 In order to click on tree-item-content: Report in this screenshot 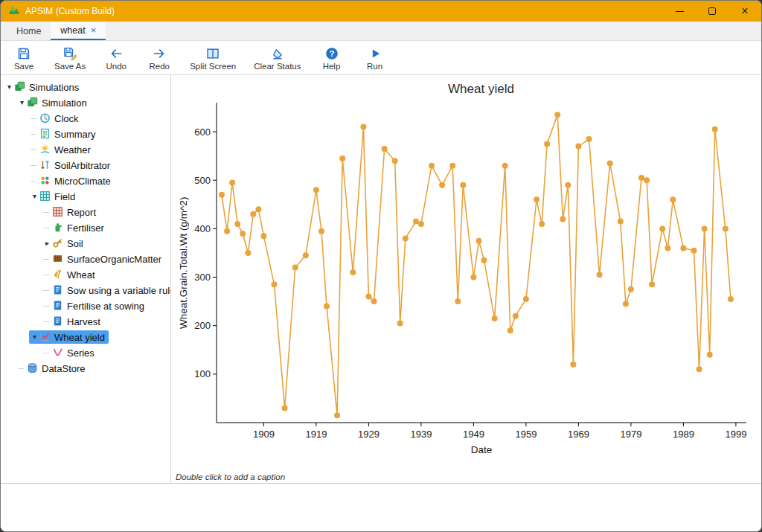, I will do `click(71, 212)`.